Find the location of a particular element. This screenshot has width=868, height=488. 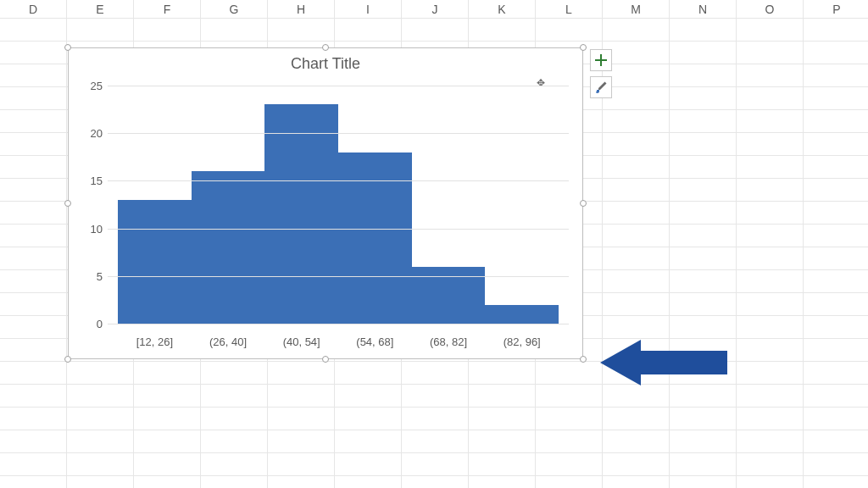

col-header: K is located at coordinates (502, 9).